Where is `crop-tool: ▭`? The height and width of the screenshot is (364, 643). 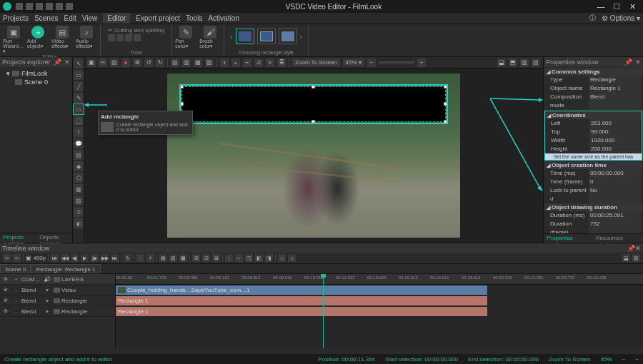
crop-tool: ▭ is located at coordinates (79, 75).